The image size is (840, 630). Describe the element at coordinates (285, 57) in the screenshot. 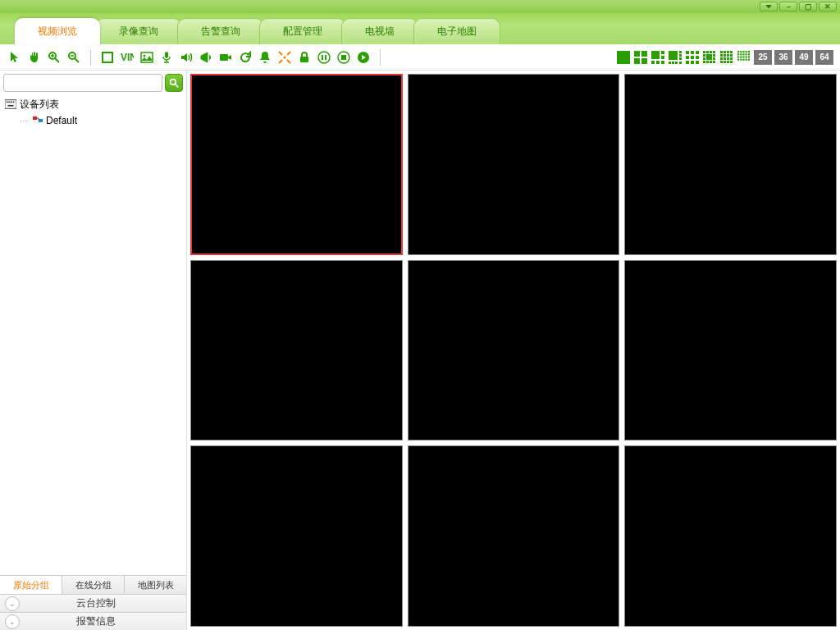

I see `center-icon` at that location.